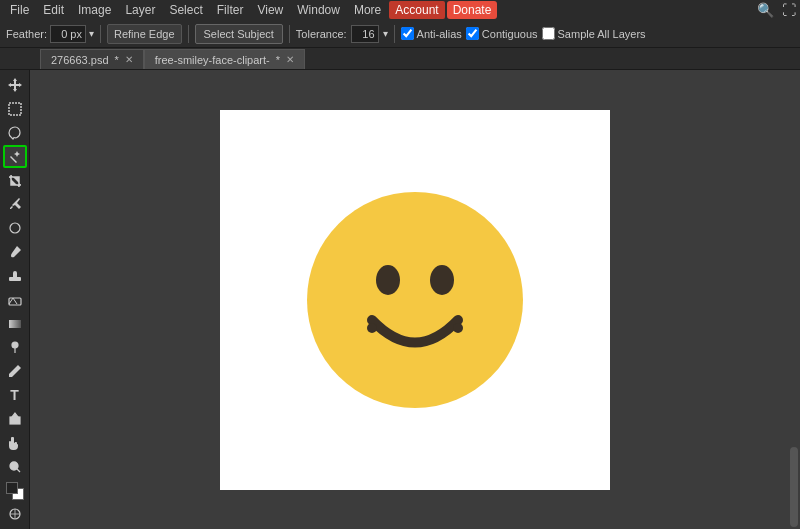 The width and height of the screenshot is (800, 529). What do you see at coordinates (54, 10) in the screenshot?
I see `menu-edit: Edit` at bounding box center [54, 10].